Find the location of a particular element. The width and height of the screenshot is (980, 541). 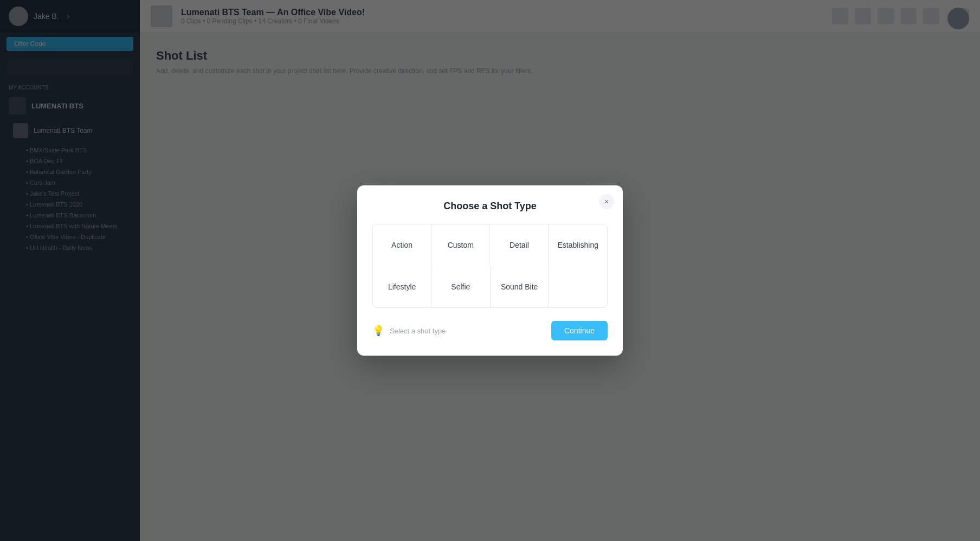

shot-option-establishing: Establishing is located at coordinates (578, 245).